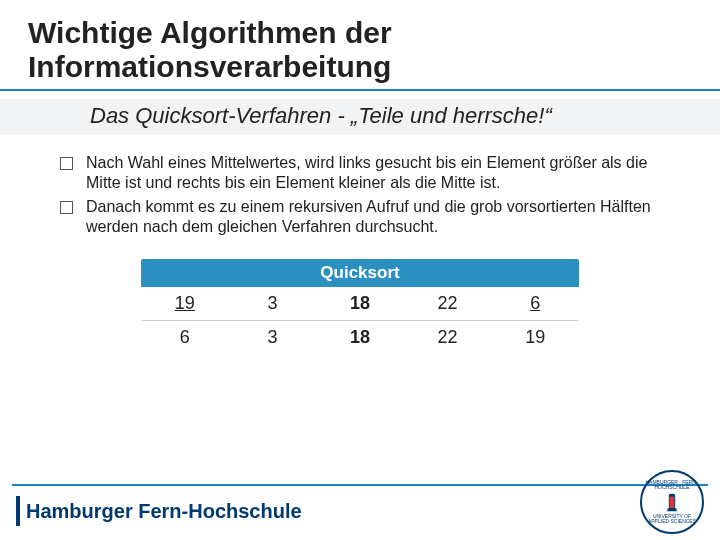  I want to click on bullet-item: Nach Wahl eines Mittelwertes, wird links…, so click(356, 173).